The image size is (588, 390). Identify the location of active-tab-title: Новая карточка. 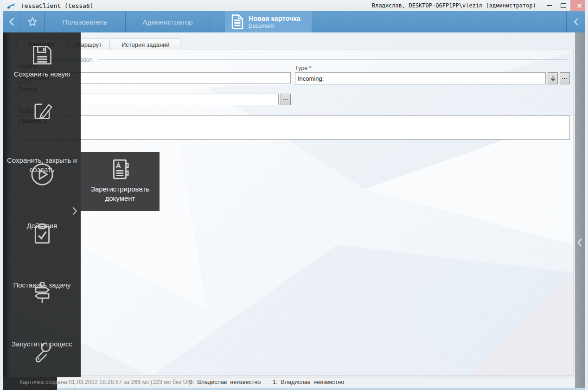
(275, 19).